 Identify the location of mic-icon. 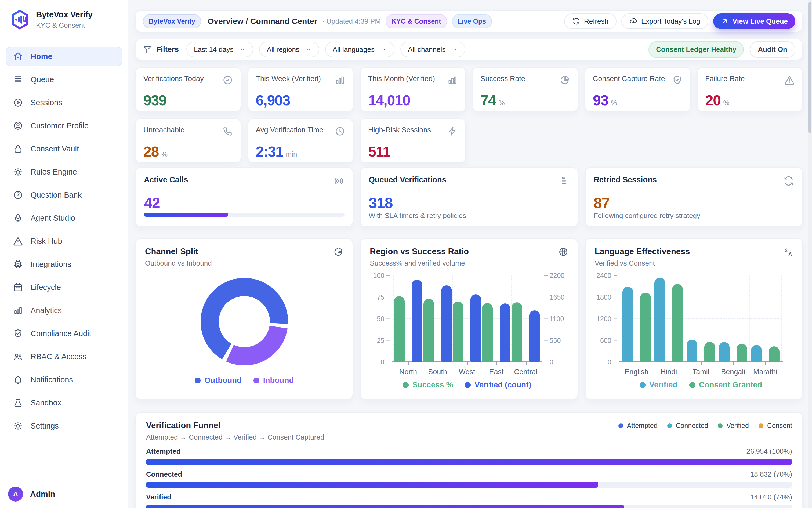
(18, 218).